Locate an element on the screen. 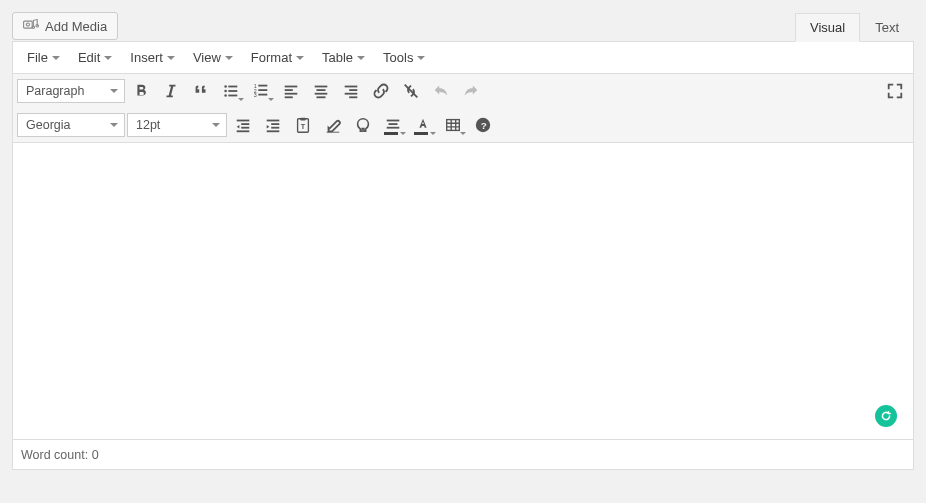 The image size is (926, 503). help-button: ? is located at coordinates (483, 125).